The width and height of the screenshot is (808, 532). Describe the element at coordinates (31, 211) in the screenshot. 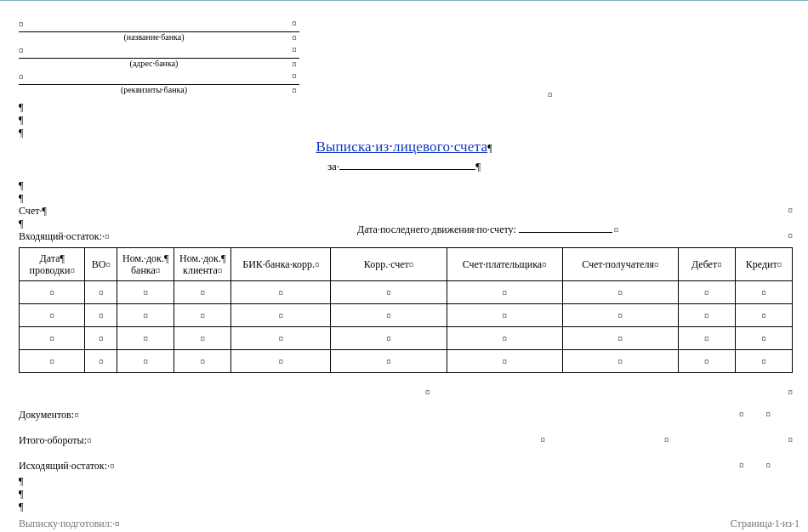

I see `account-label: Счет·` at that location.